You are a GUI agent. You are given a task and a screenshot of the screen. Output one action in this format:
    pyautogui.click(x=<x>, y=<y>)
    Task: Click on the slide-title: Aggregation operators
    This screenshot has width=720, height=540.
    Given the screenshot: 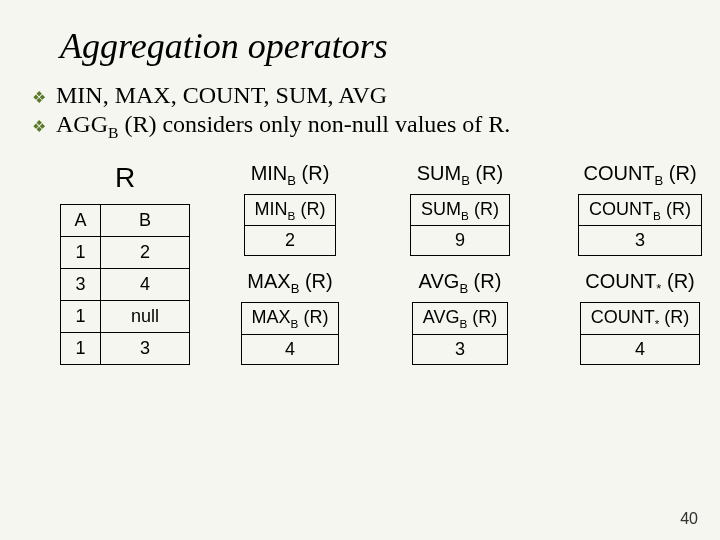 What is the action you would take?
    pyautogui.click(x=370, y=46)
    